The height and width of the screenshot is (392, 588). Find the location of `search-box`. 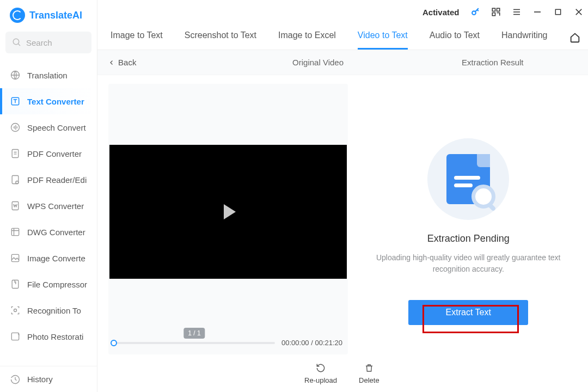

search-box is located at coordinates (48, 42).